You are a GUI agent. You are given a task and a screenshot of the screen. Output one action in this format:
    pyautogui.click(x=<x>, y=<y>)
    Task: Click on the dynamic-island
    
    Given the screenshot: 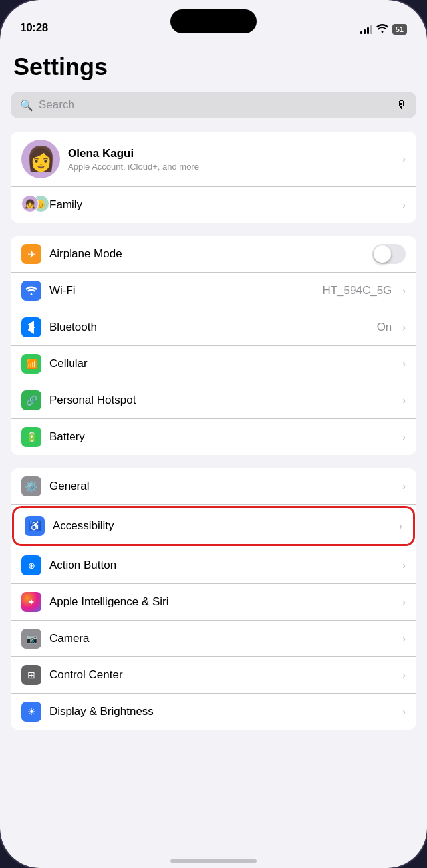 What is the action you would take?
    pyautogui.click(x=214, y=21)
    